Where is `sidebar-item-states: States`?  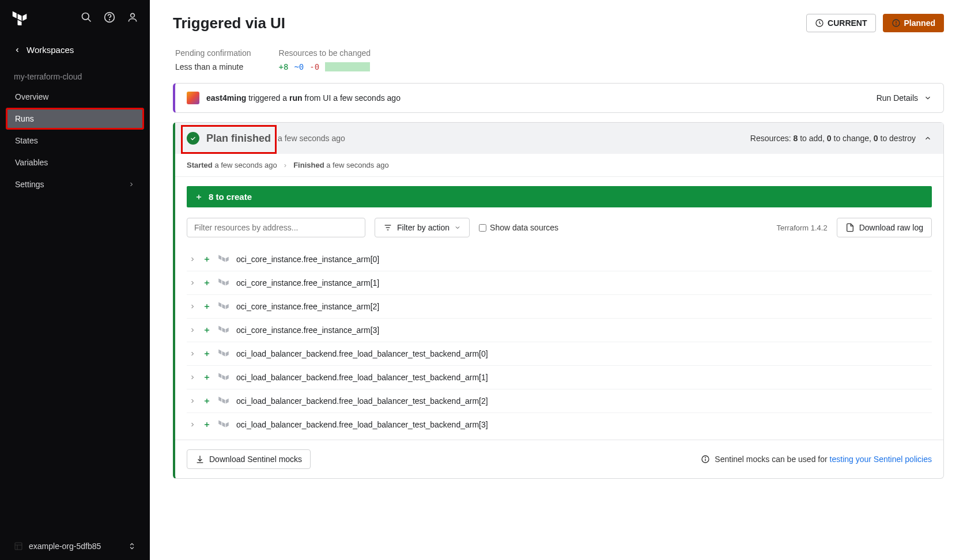 sidebar-item-states: States is located at coordinates (75, 141).